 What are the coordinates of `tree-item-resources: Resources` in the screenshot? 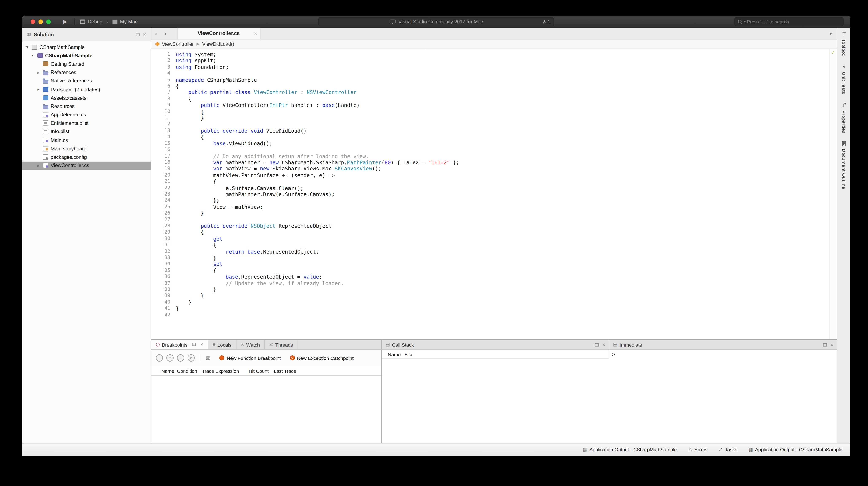 It's located at (87, 107).